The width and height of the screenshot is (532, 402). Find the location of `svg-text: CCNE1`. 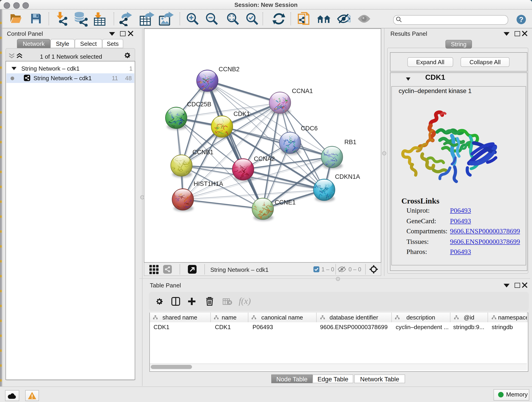

svg-text: CCNE1 is located at coordinates (285, 202).